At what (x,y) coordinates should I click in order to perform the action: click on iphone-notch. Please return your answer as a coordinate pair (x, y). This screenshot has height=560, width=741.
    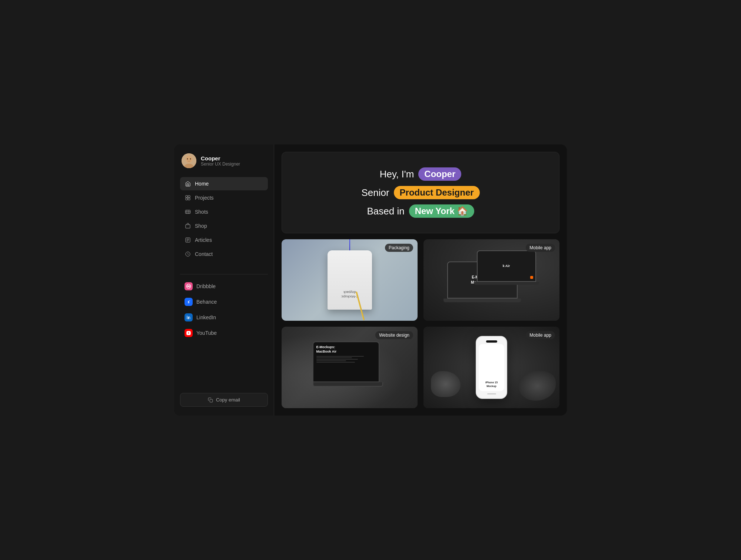
    Looking at the image, I should click on (492, 341).